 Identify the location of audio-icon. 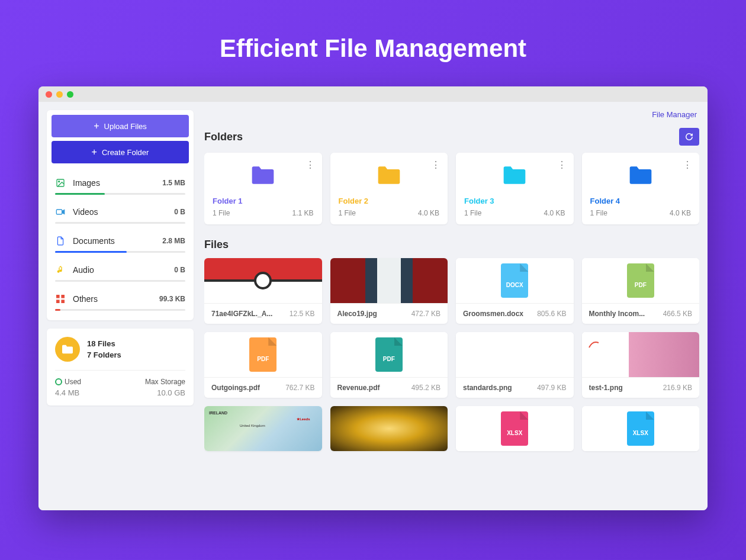
(60, 270).